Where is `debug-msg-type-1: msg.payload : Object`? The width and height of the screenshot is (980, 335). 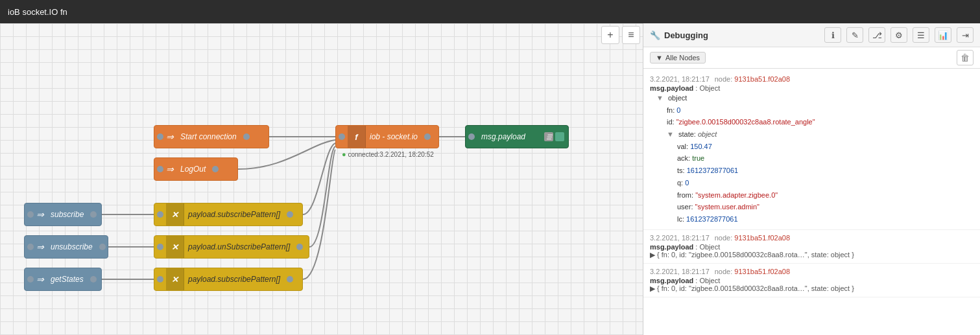
debug-msg-type-1: msg.payload : Object is located at coordinates (812, 88).